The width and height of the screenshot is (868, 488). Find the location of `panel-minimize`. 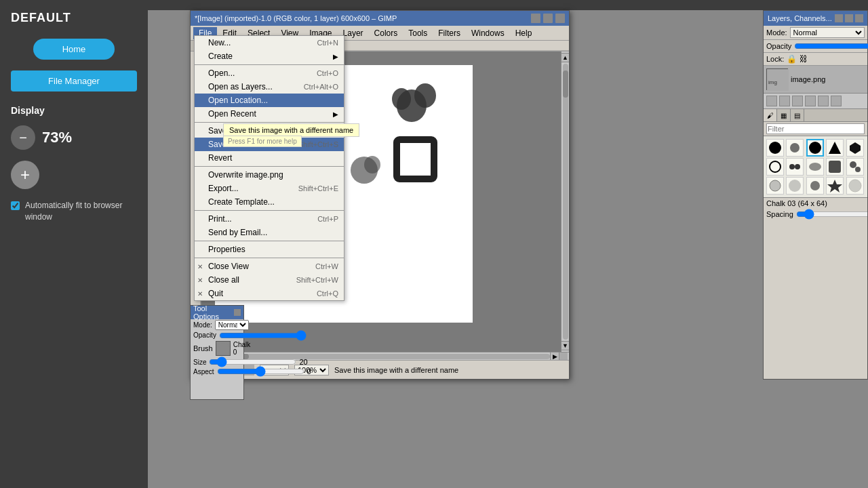

panel-minimize is located at coordinates (839, 18).